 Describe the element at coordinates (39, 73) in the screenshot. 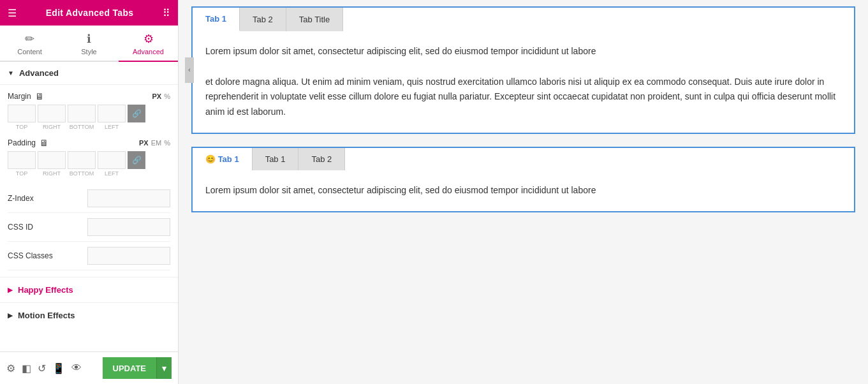

I see `advanced-section-label: Advanced` at that location.